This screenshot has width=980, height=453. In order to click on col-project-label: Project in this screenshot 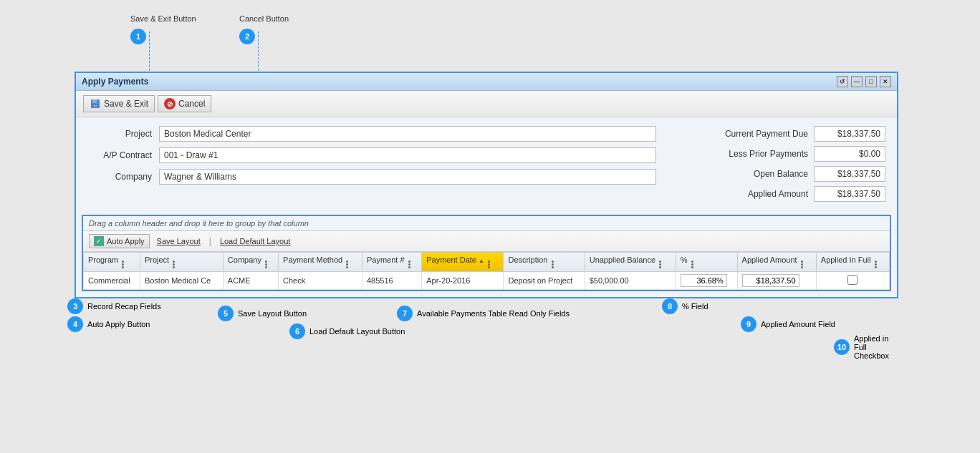, I will do `click(157, 260)`.